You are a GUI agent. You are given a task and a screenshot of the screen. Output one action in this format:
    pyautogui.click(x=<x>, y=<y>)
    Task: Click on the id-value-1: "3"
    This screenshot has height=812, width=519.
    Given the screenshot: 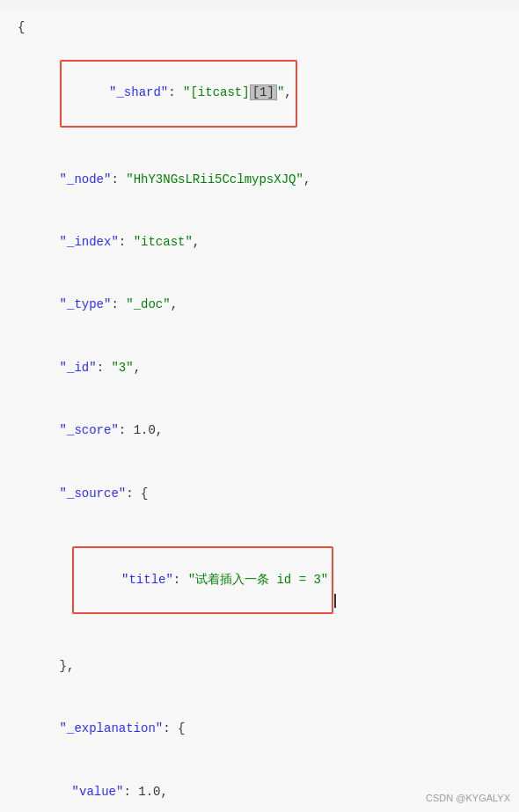 What is the action you would take?
    pyautogui.click(x=121, y=368)
    